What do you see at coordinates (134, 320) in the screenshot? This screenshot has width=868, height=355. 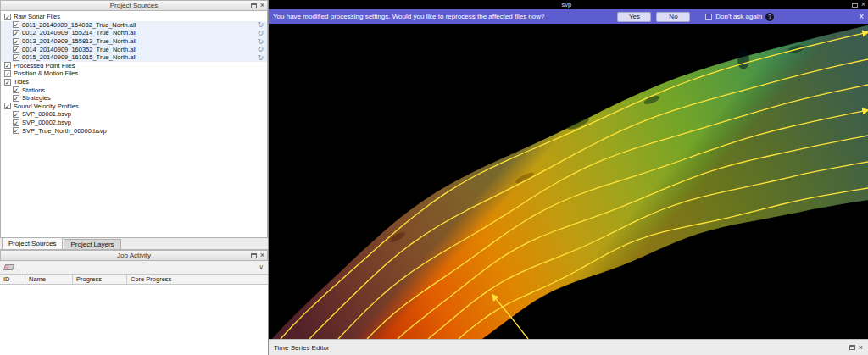 I see `job-activity-table-body` at bounding box center [134, 320].